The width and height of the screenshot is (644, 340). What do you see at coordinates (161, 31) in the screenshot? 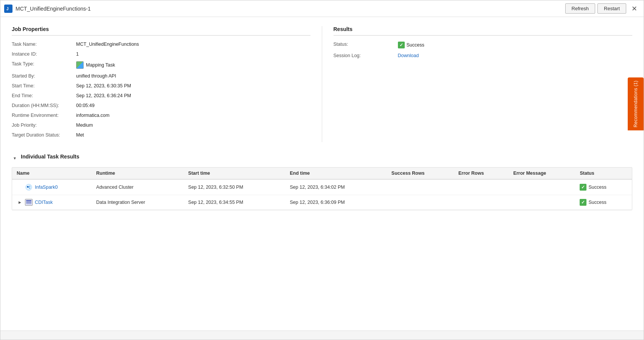
I see `job-properties-title: Job Properties` at bounding box center [161, 31].